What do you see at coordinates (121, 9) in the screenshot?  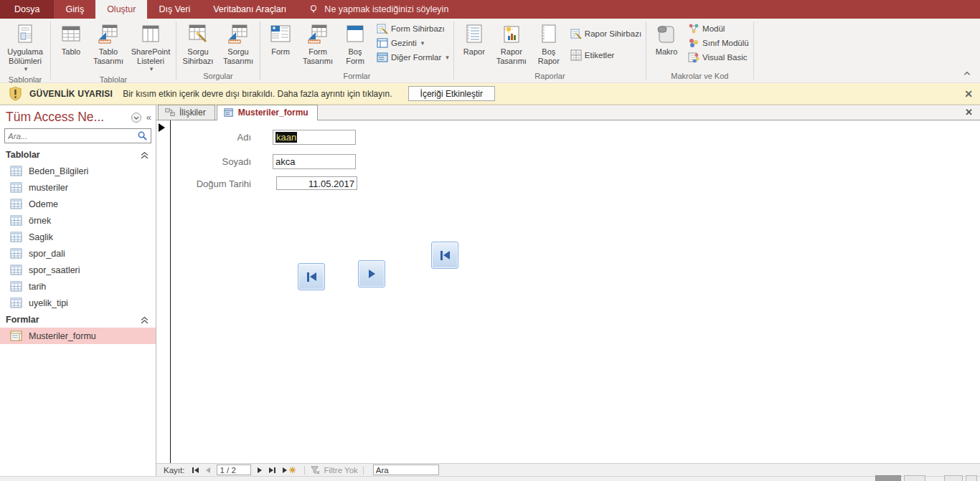 I see `tab-olustur: Oluştur` at bounding box center [121, 9].